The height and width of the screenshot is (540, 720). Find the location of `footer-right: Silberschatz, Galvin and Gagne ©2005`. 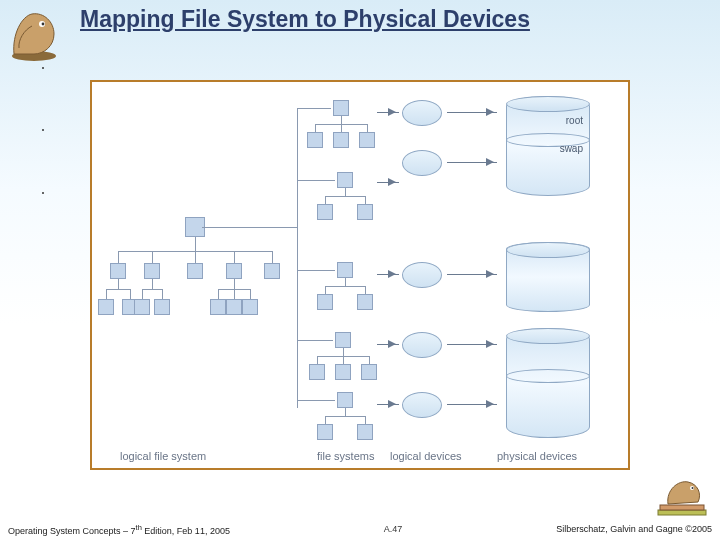

footer-right: Silberschatz, Galvin and Gagne ©2005 is located at coordinates (634, 529).